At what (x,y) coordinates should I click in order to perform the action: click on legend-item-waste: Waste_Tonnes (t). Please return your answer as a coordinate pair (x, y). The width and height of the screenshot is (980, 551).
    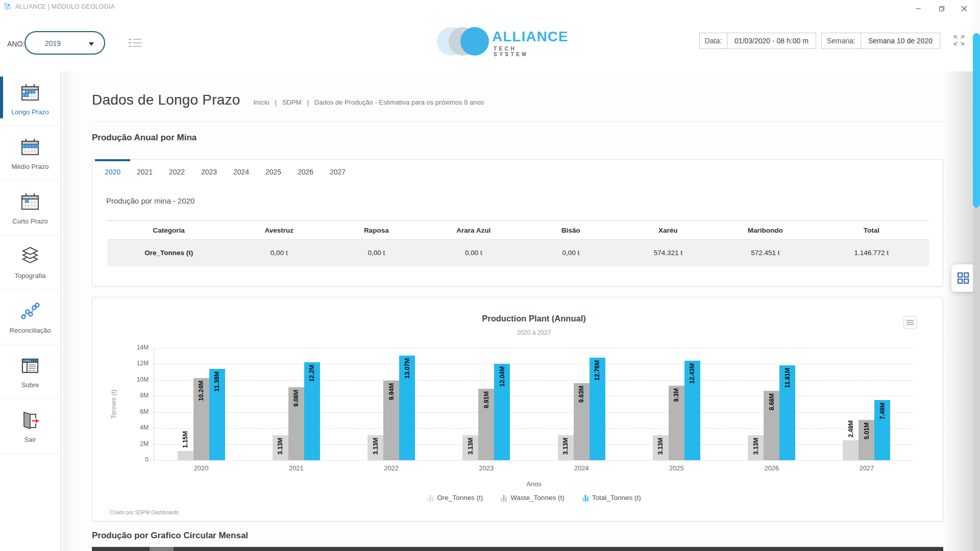
    Looking at the image, I should click on (532, 498).